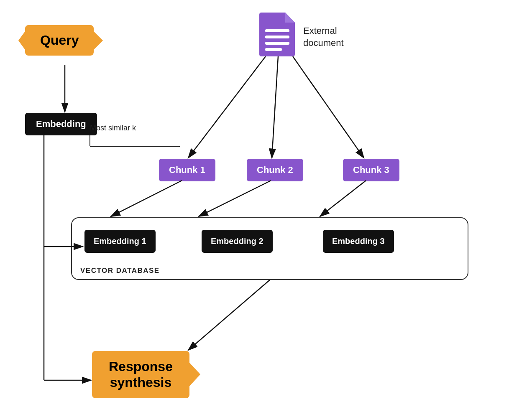 Image resolution: width=532 pixels, height=417 pixels. What do you see at coordinates (120, 241) in the screenshot?
I see `embedding-1-label: Embedding 1` at bounding box center [120, 241].